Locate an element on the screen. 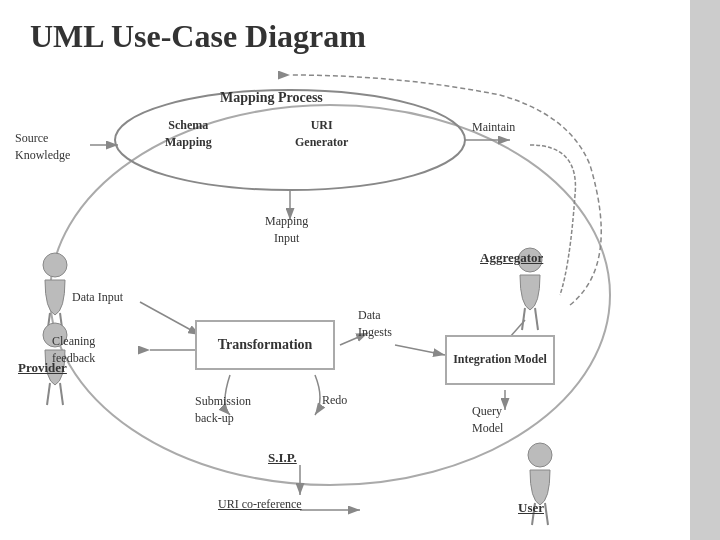 The height and width of the screenshot is (540, 720). source-knowledge-label: Source Knowledge is located at coordinates (42, 147).